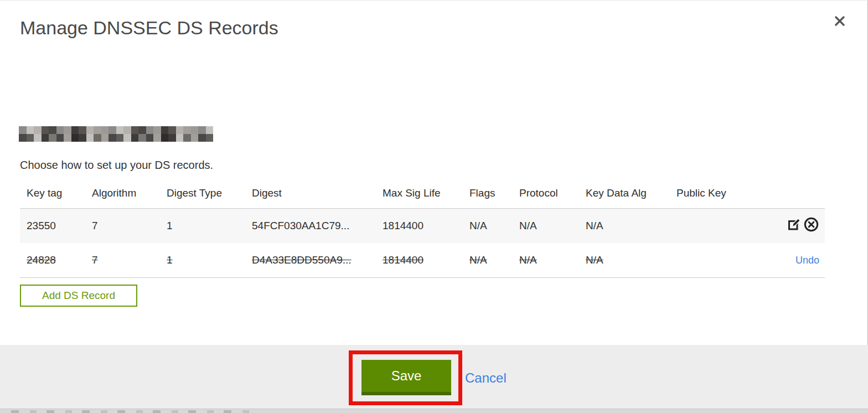 Image resolution: width=868 pixels, height=413 pixels. I want to click on redacted-domain-name, so click(116, 134).